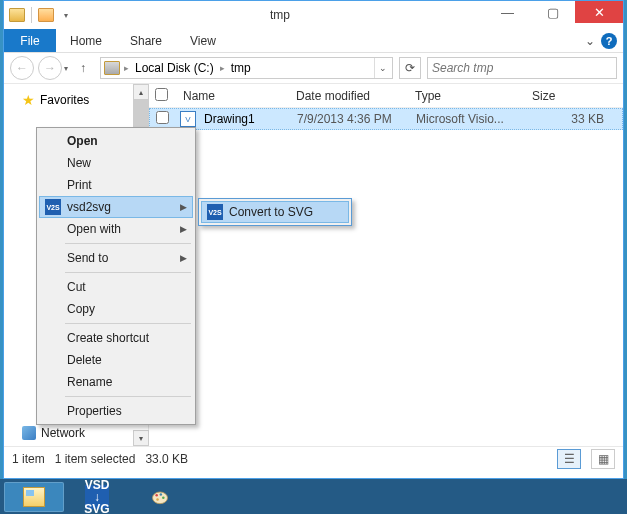  I want to click on tab-home: Home, so click(86, 40).